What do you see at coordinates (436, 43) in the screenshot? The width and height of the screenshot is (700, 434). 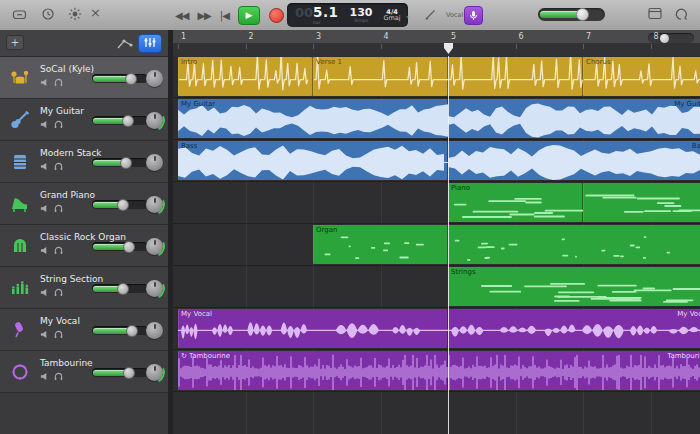 I see `timeline-ruler: 12345678` at bounding box center [436, 43].